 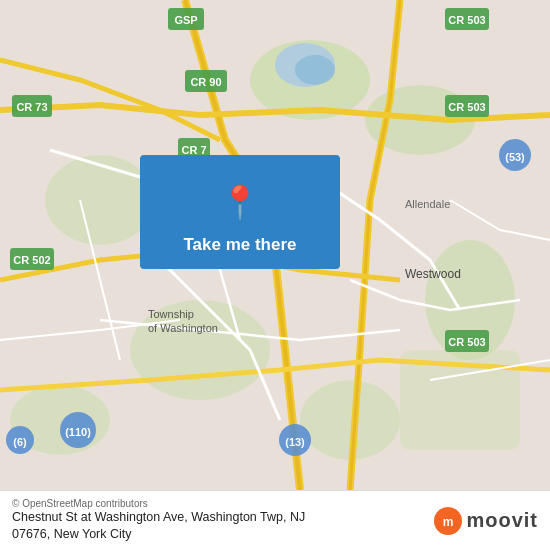 What do you see at coordinates (20, 442) in the screenshot?
I see `svg-text: (6)` at bounding box center [20, 442].